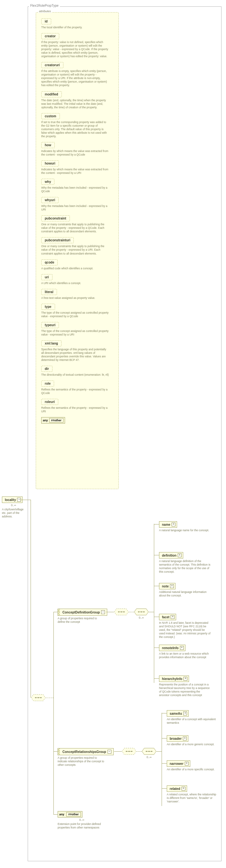 The height and width of the screenshot is (868, 226). What do you see at coordinates (77, 311) in the screenshot?
I see `attribute-item: typeThe type of the concept assigned as …` at bounding box center [77, 311].